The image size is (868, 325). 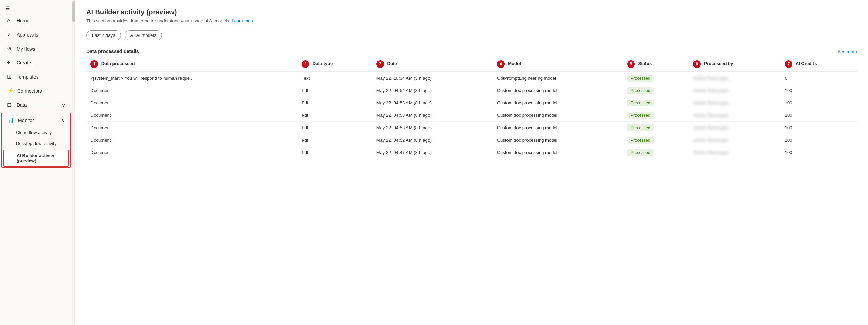 I want to click on learn-more-link: Learn more, so click(x=243, y=21).